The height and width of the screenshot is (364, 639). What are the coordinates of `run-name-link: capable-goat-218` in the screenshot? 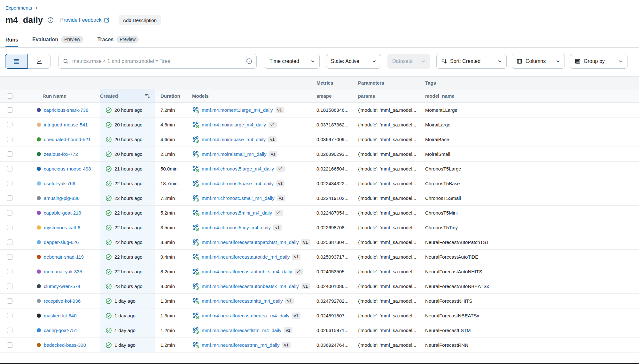 It's located at (63, 213).